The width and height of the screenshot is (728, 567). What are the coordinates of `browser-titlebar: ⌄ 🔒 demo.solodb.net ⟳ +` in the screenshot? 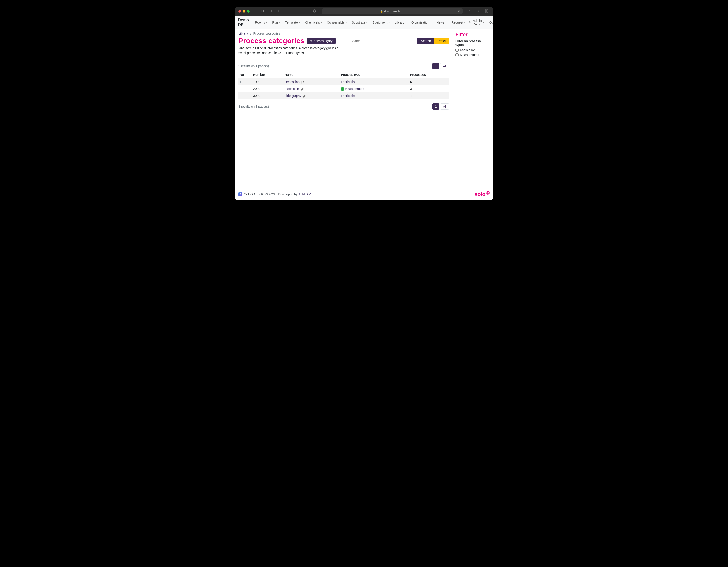 It's located at (364, 11).